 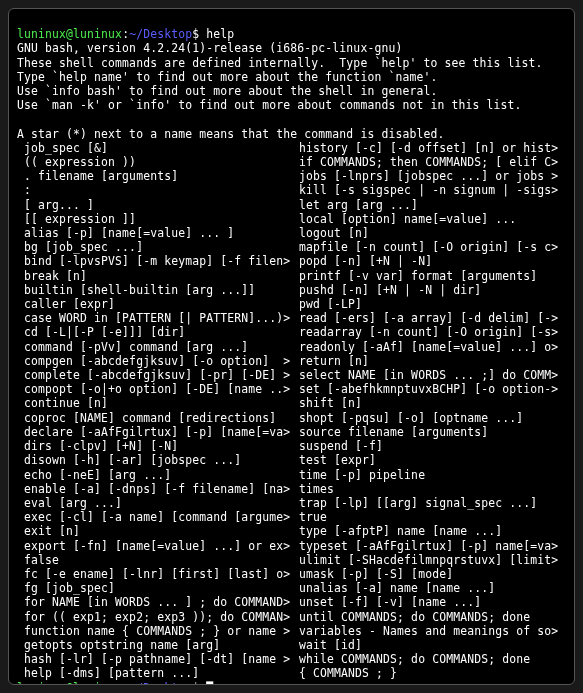 What do you see at coordinates (210, 683) in the screenshot?
I see `cursor: █` at bounding box center [210, 683].